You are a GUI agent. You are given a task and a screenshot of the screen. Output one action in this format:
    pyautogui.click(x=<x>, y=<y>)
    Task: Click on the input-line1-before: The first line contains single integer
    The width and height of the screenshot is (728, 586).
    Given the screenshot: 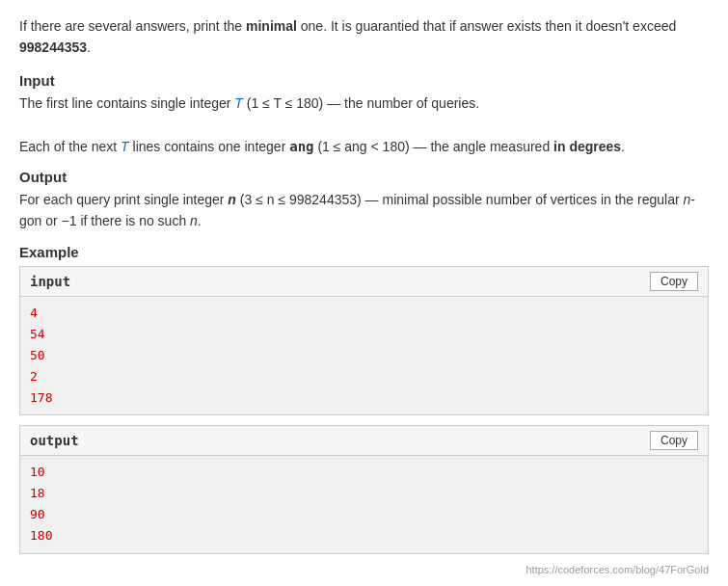 What is the action you would take?
    pyautogui.click(x=127, y=103)
    